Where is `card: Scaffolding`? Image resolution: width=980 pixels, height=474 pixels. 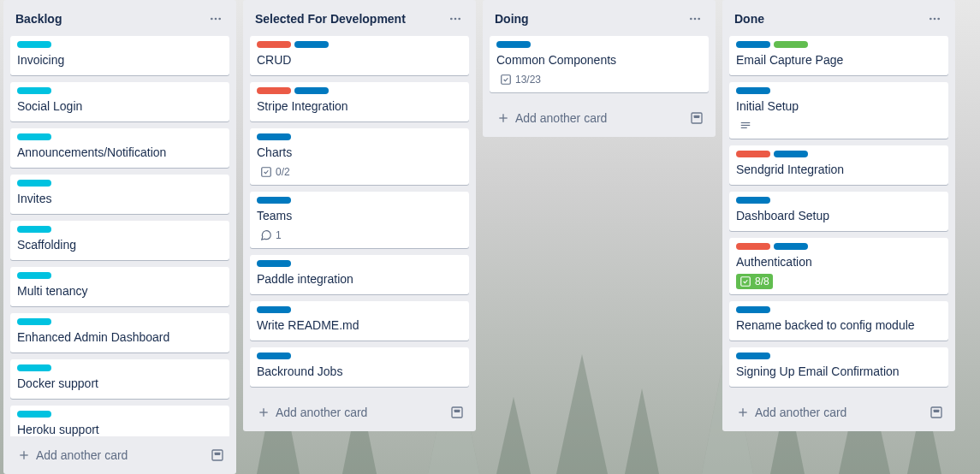 card: Scaffolding is located at coordinates (120, 240).